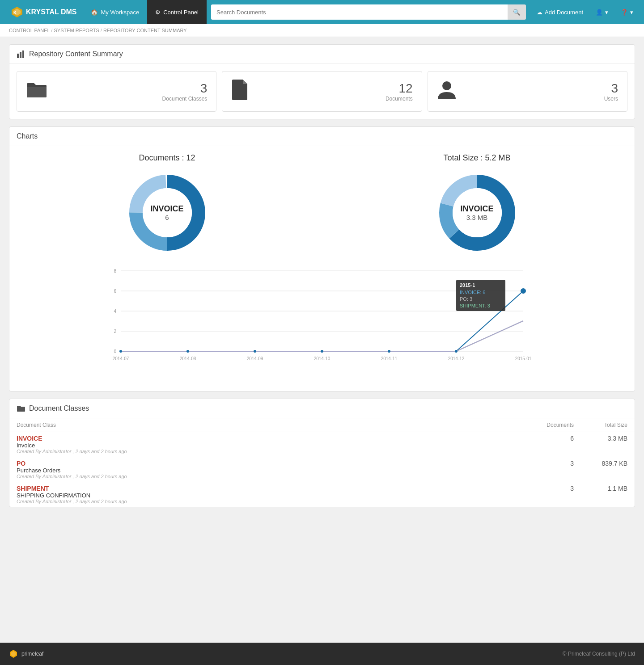  I want to click on page-title: Repository Content Summary, so click(76, 54).